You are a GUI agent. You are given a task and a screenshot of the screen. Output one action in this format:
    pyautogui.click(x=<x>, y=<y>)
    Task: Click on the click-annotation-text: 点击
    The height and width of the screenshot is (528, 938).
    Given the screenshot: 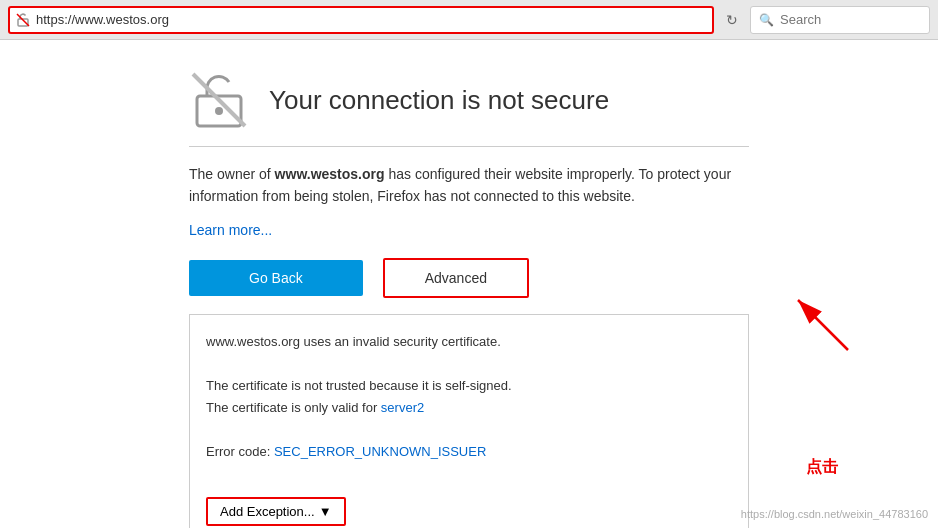 What is the action you would take?
    pyautogui.click(x=822, y=468)
    